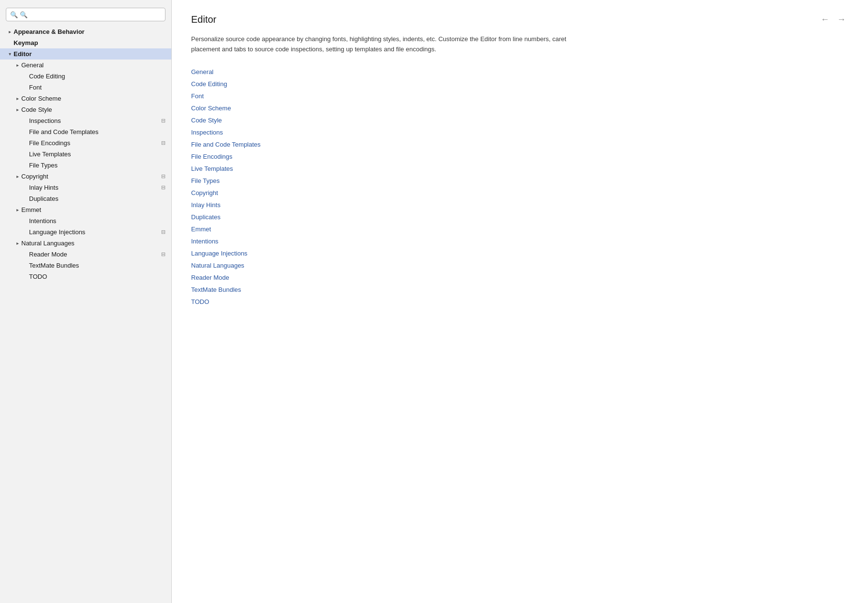  Describe the element at coordinates (520, 278) in the screenshot. I see `link-reader-mode: Reader Mode` at that location.